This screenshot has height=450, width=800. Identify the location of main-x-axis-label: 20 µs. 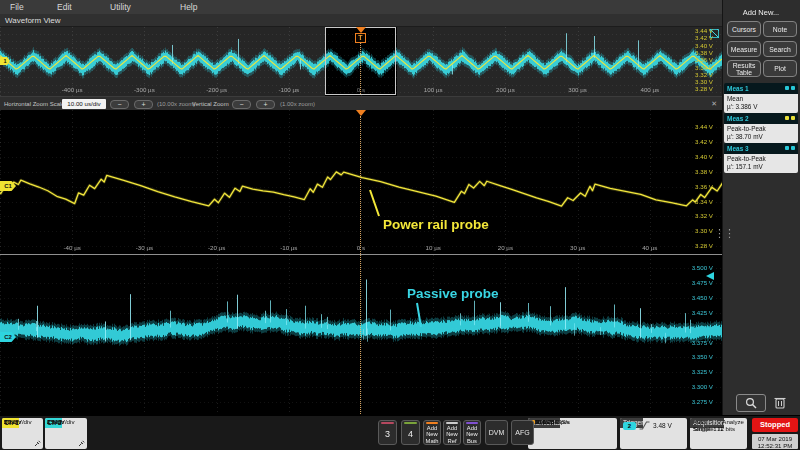
(506, 248).